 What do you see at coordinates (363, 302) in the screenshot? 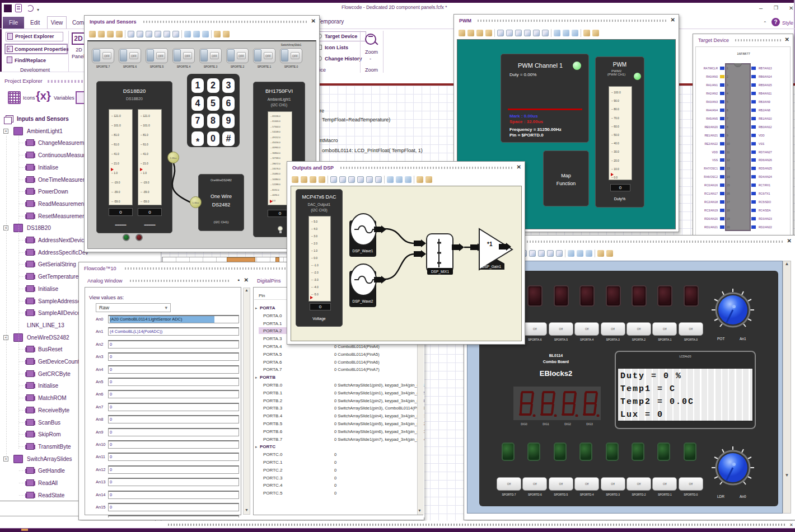
I see `svg-text: DSP_Wave2` at bounding box center [363, 302].